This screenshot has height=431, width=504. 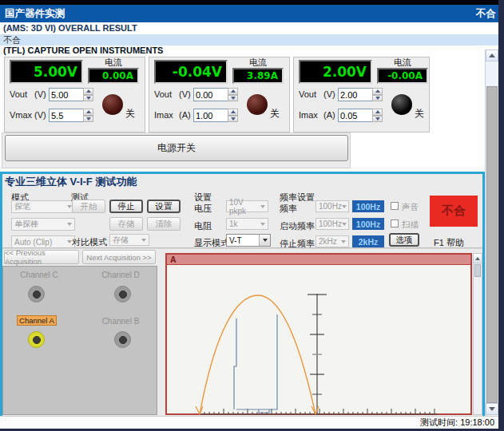 I want to click on voltage-display: 5.00V, so click(x=46, y=72).